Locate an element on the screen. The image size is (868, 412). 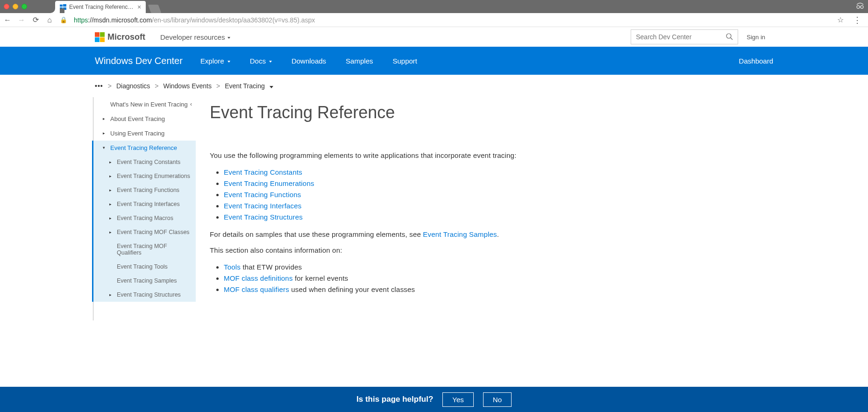
sidebar-active-group: Event Tracing Reference Event Tracing Co… is located at coordinates (144, 221).